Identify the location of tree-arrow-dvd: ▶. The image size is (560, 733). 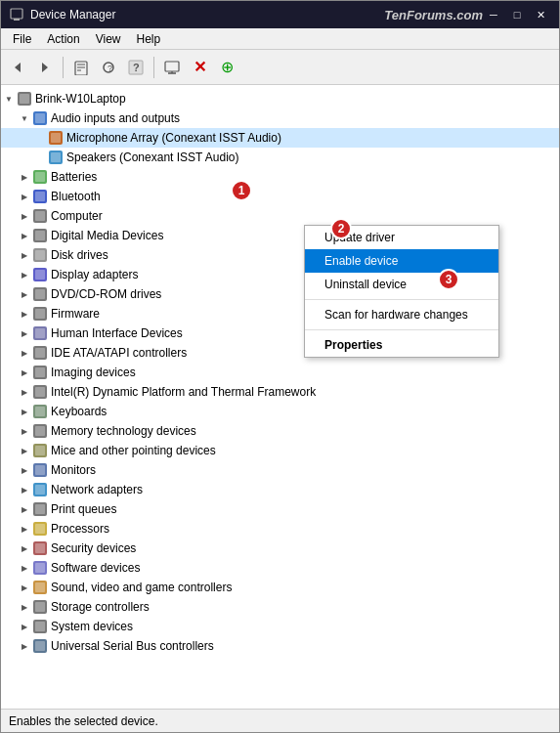
(24, 294).